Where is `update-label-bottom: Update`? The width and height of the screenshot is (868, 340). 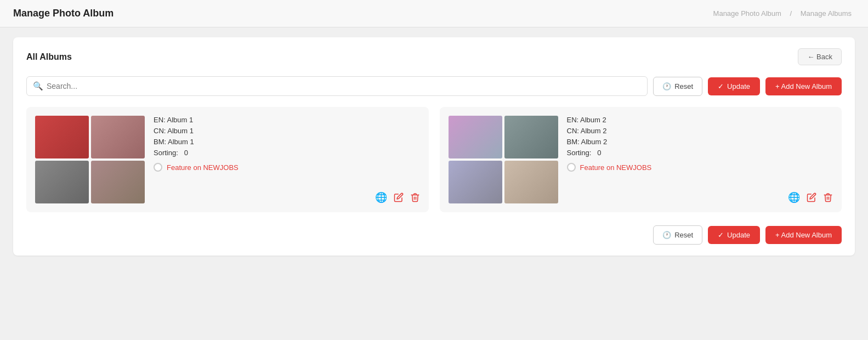 update-label-bottom: Update is located at coordinates (739, 235).